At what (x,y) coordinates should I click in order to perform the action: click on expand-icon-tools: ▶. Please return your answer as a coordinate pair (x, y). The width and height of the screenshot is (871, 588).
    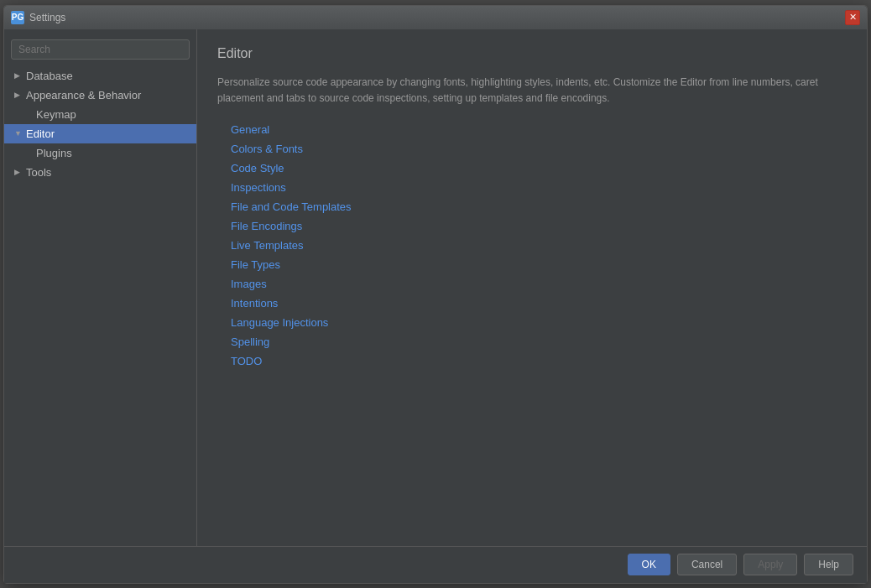
    Looking at the image, I should click on (18, 172).